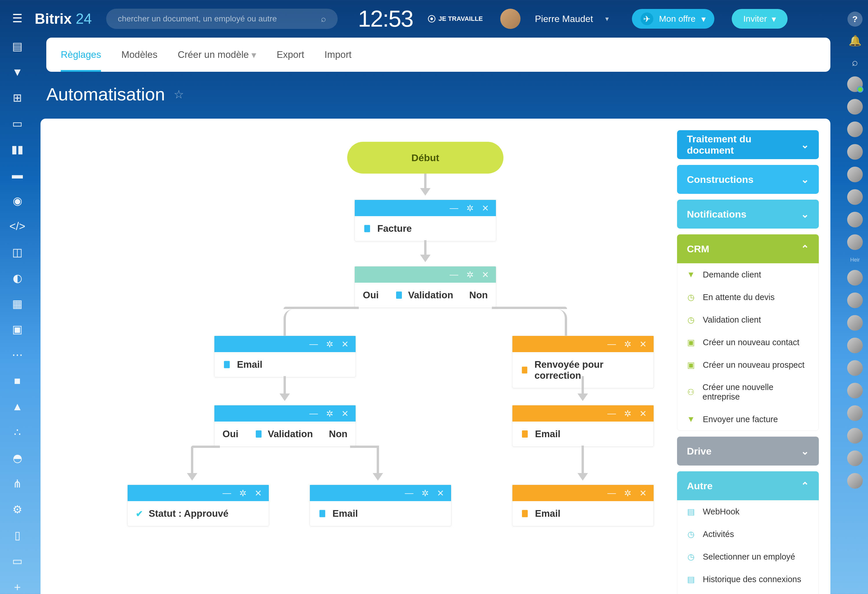 The image size is (868, 594). I want to click on logo: Bitrix 24, so click(63, 19).